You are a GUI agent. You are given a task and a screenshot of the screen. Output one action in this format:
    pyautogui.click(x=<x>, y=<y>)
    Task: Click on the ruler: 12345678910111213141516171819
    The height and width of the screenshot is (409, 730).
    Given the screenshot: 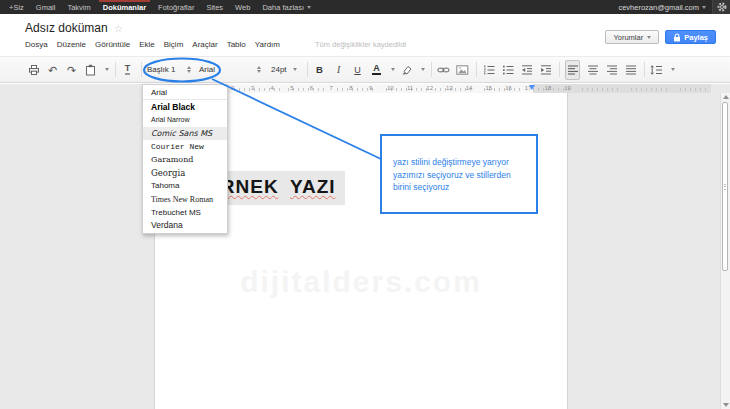 What is the action you would take?
    pyautogui.click(x=365, y=88)
    